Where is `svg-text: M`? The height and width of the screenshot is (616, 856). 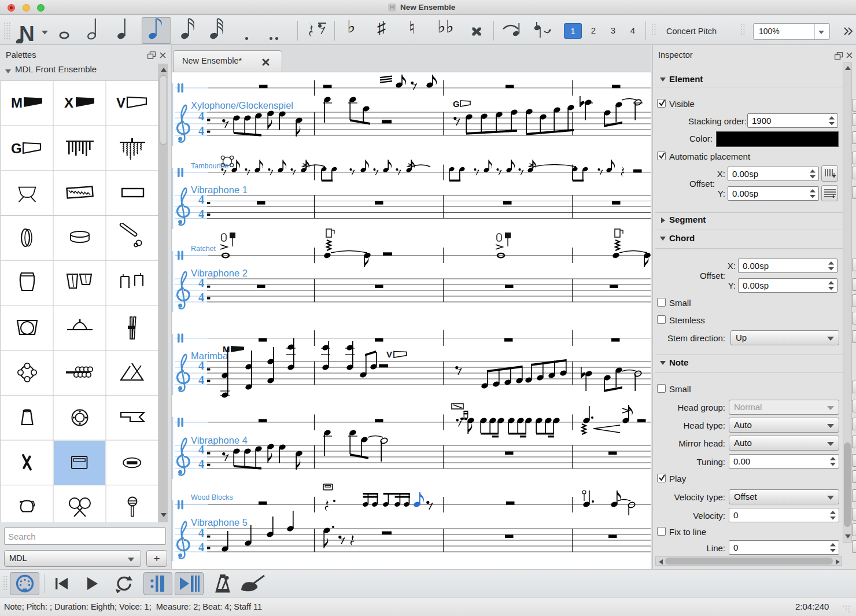 svg-text: M is located at coordinates (227, 349).